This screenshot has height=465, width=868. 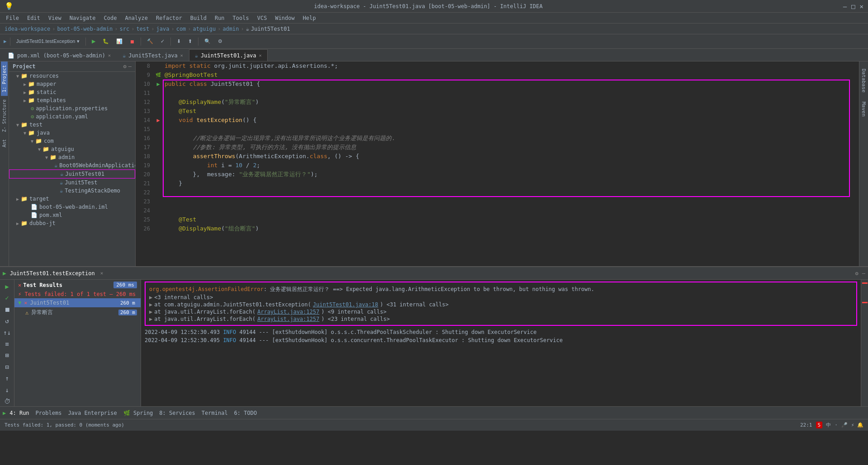 I want to click on stack-link-2: ArrayList.java:1257, so click(x=288, y=312).